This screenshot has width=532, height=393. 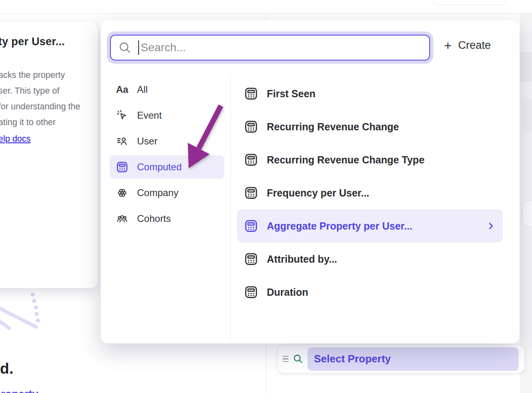 I want to click on search-focus-ring: Search..., so click(x=270, y=48).